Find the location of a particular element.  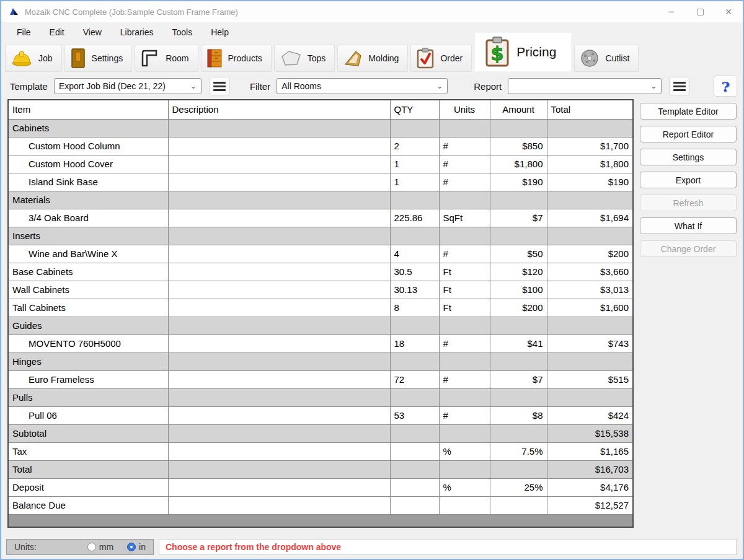

table-row: Base Cabinets30.5Ft$120$3,660 is located at coordinates (321, 271).